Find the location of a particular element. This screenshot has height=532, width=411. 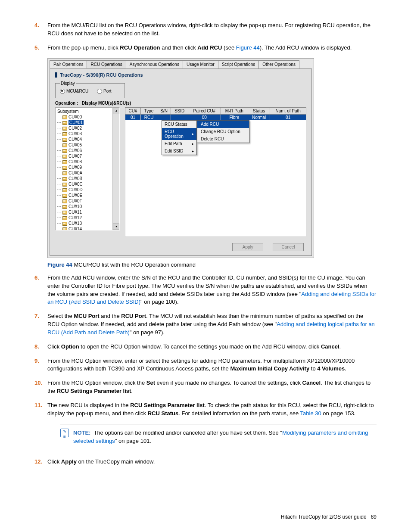

tab-pair-operations: Pair Operations is located at coordinates (68, 65).